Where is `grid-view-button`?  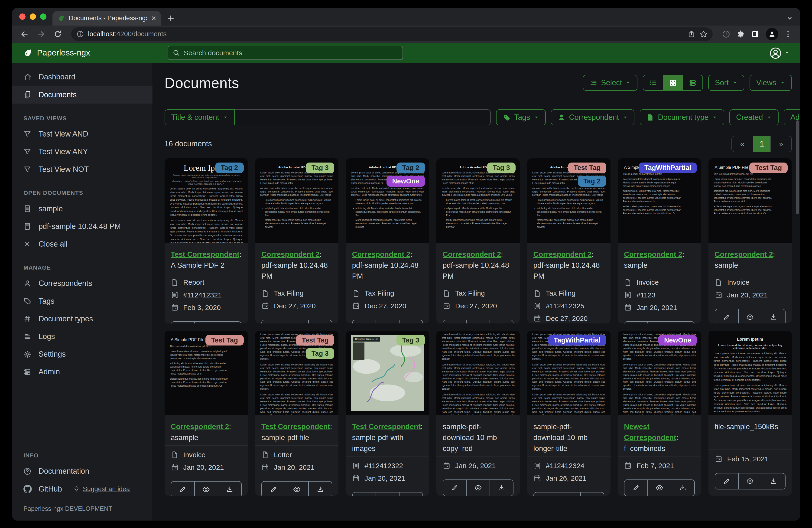
grid-view-button is located at coordinates (673, 83).